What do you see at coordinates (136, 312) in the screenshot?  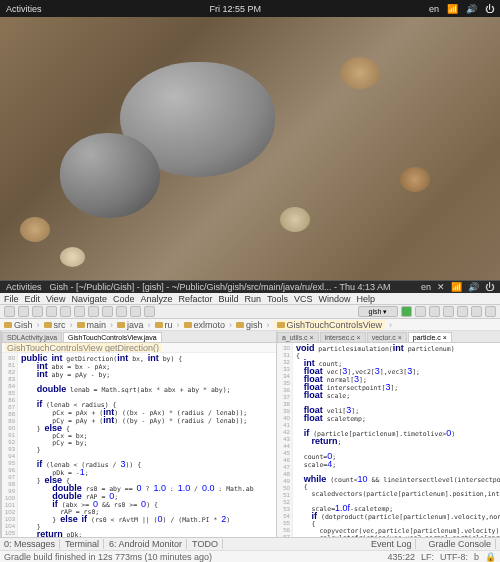 I see `back-button` at bounding box center [136, 312].